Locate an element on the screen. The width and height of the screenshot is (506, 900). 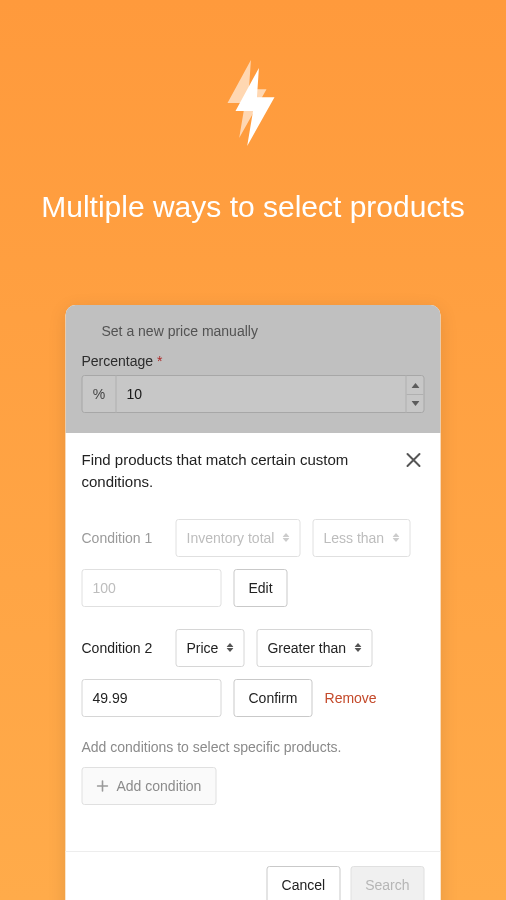
close-icon is located at coordinates (414, 460).